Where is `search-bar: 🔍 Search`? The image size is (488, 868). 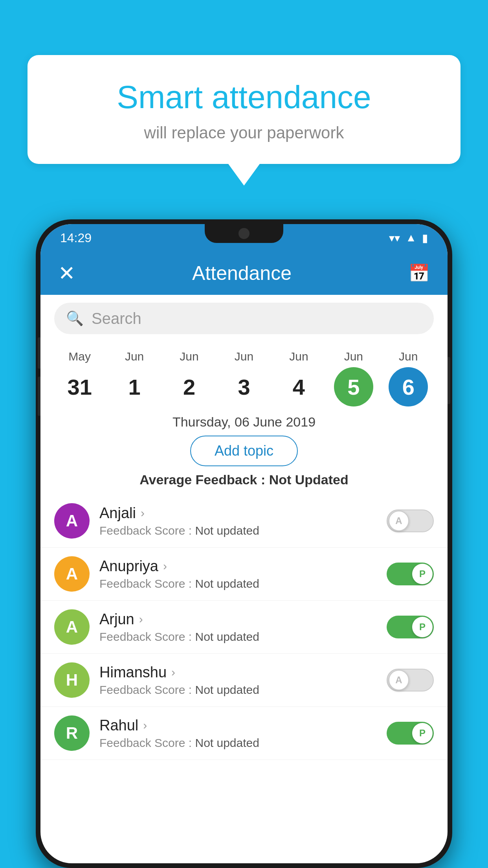 search-bar: 🔍 Search is located at coordinates (244, 318).